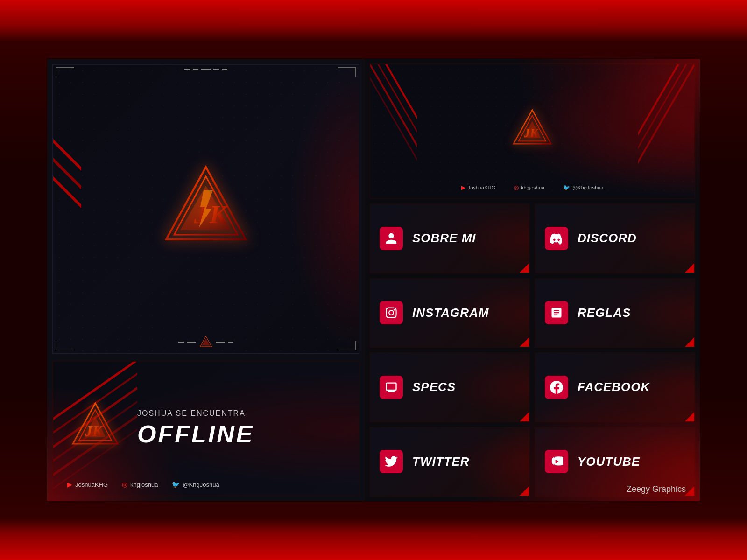 The height and width of the screenshot is (560, 747). I want to click on corner-tr-deco, so click(347, 72).